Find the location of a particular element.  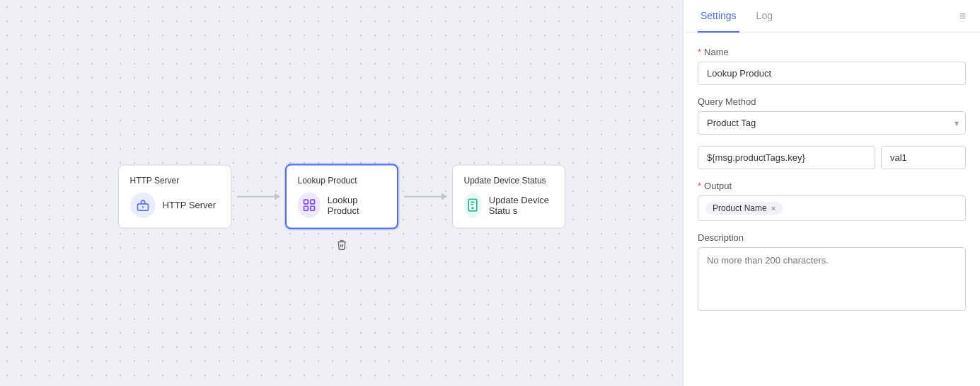

node-title-http-server: HTTP Server is located at coordinates (175, 180).